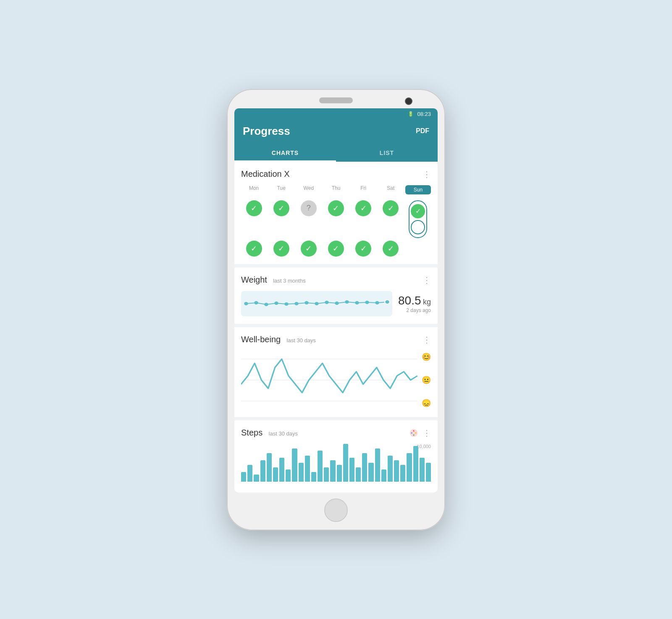  I want to click on steps-title: Steps, so click(252, 433).